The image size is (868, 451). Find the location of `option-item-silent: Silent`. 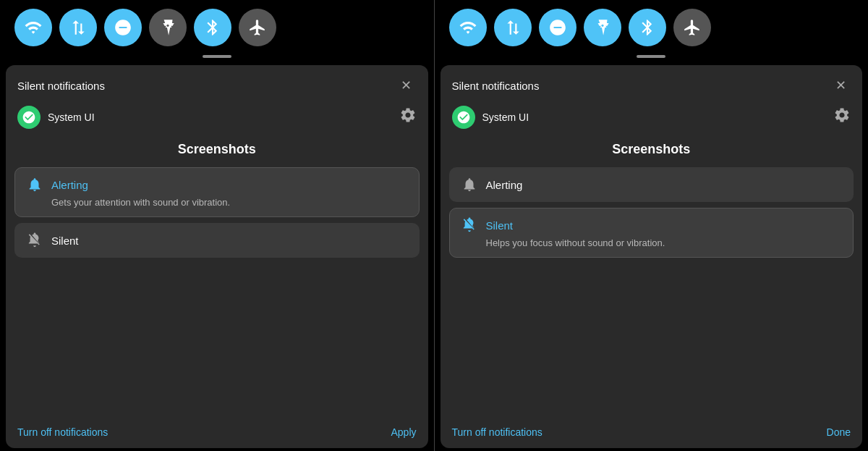

option-item-silent: Silent is located at coordinates (217, 240).